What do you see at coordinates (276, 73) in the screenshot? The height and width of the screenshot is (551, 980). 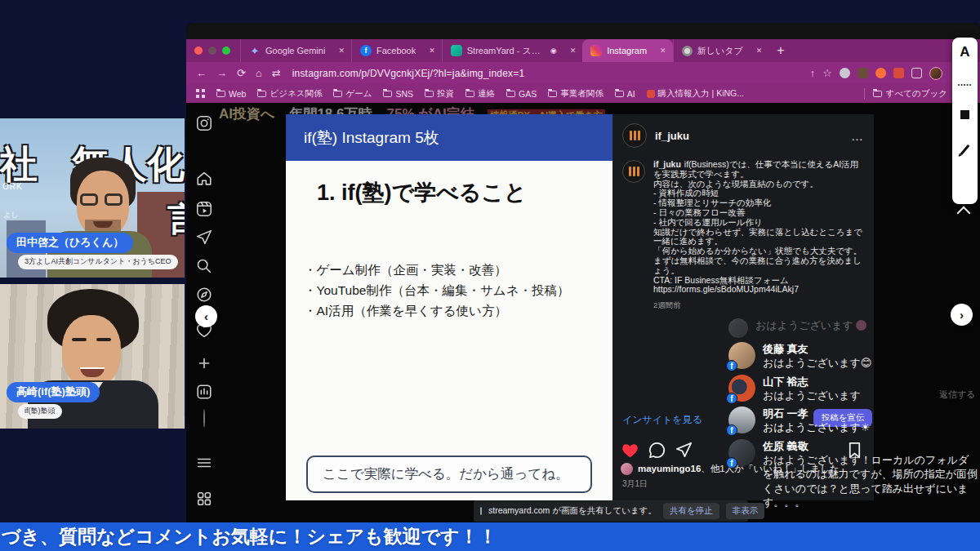 I see `tab-groups-icon: ⇄` at bounding box center [276, 73].